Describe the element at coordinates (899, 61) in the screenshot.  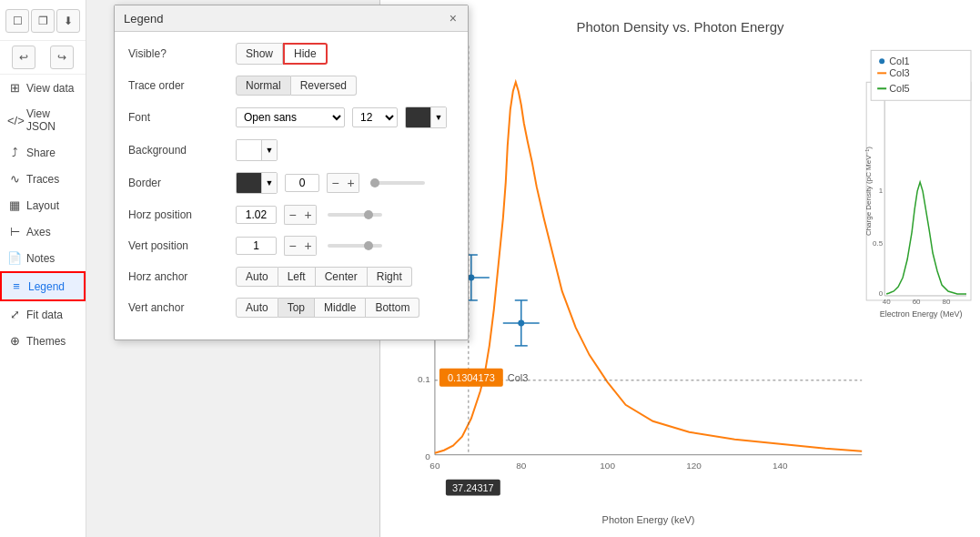
I see `legend-col1-label: Col1` at that location.